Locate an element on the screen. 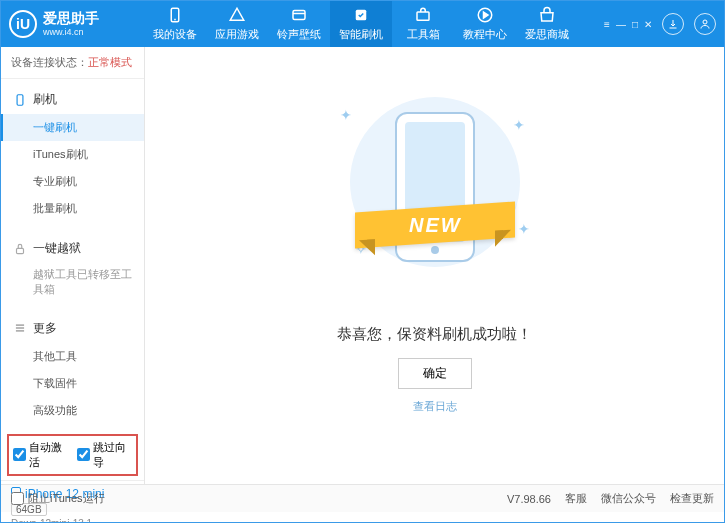 This screenshot has height=523, width=725. lock-icon is located at coordinates (20, 249).